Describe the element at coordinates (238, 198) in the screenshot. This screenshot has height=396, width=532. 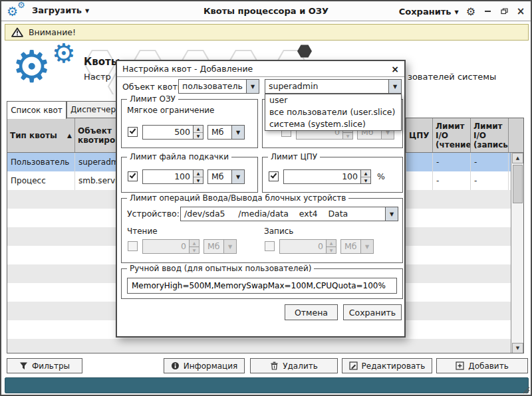
I see `io-limit-legend: Лимит операций Ввода/Вывода блочных устр…` at that location.